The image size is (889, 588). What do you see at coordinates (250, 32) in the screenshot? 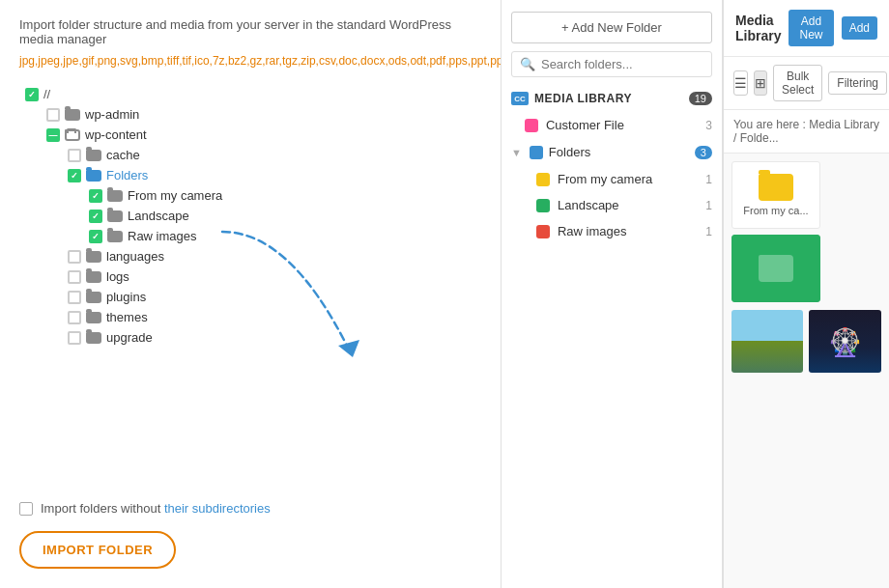
I see `description-text: Import folder structure and media from y…` at bounding box center [250, 32].